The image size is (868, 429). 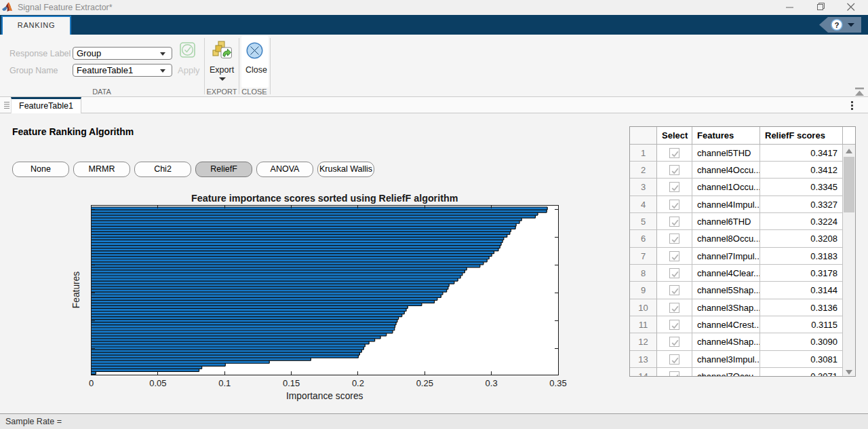 I want to click on svg-text: Importance scores, so click(x=325, y=396).